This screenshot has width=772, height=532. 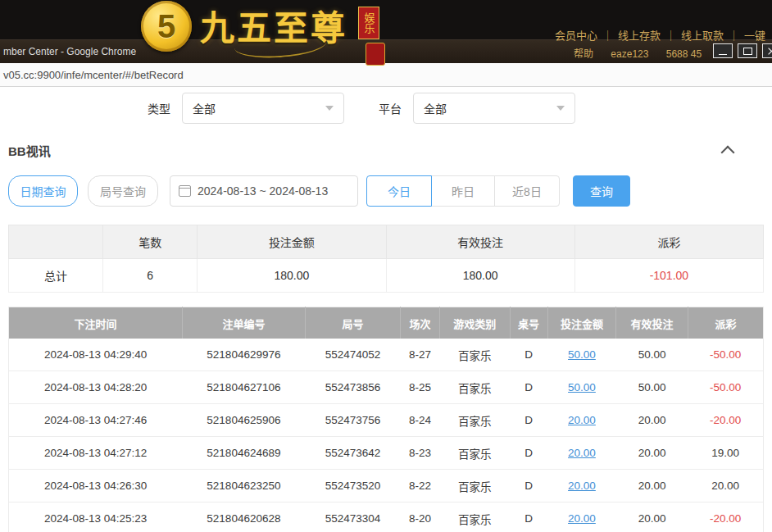 What do you see at coordinates (386, 151) in the screenshot?
I see `section-header: BB视讯` at bounding box center [386, 151].